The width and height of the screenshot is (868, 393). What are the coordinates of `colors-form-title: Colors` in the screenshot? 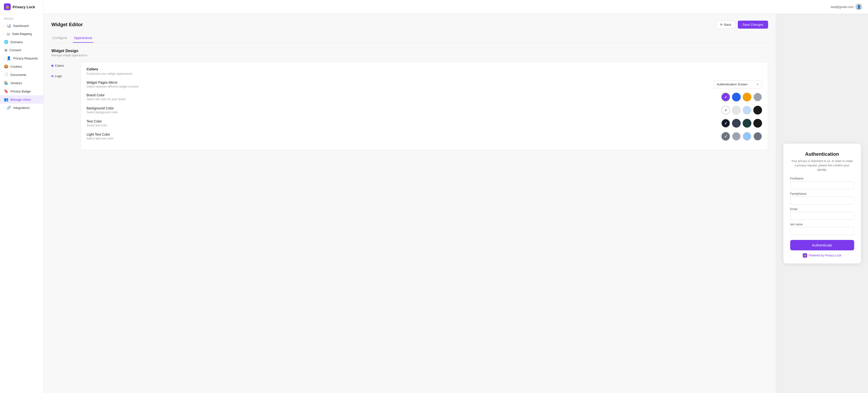 It's located at (425, 69).